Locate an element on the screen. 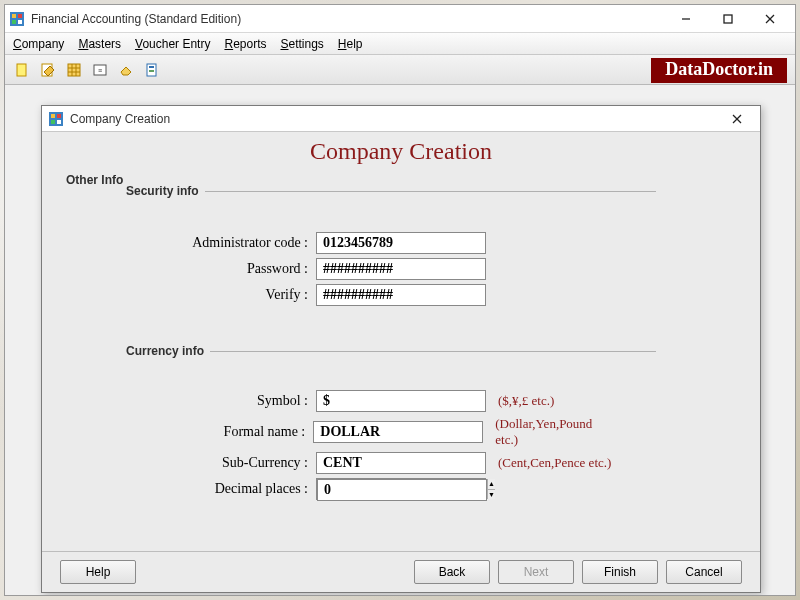  decimal-places-label: Decimal places : is located at coordinates (241, 489).